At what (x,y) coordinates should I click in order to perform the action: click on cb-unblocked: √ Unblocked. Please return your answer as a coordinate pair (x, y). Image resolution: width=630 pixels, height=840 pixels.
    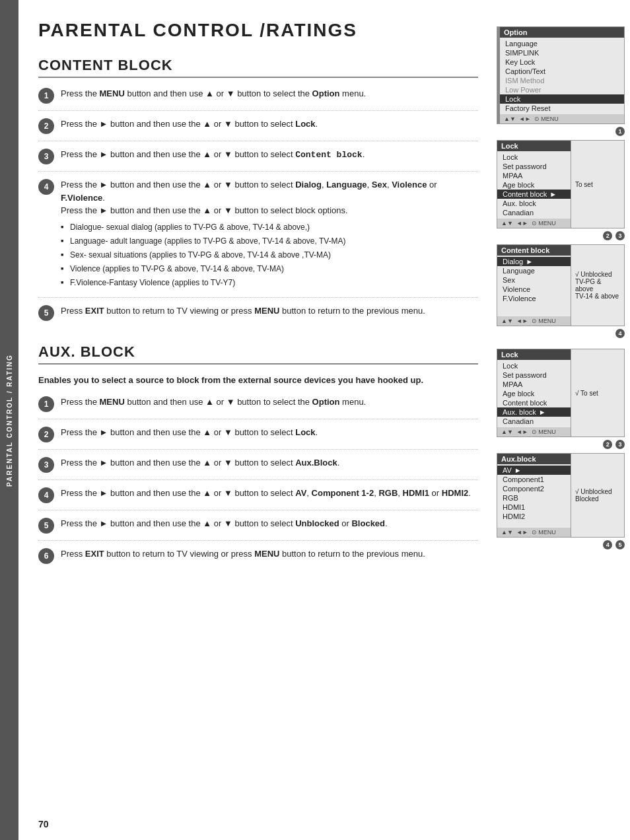
    Looking at the image, I should click on (598, 275).